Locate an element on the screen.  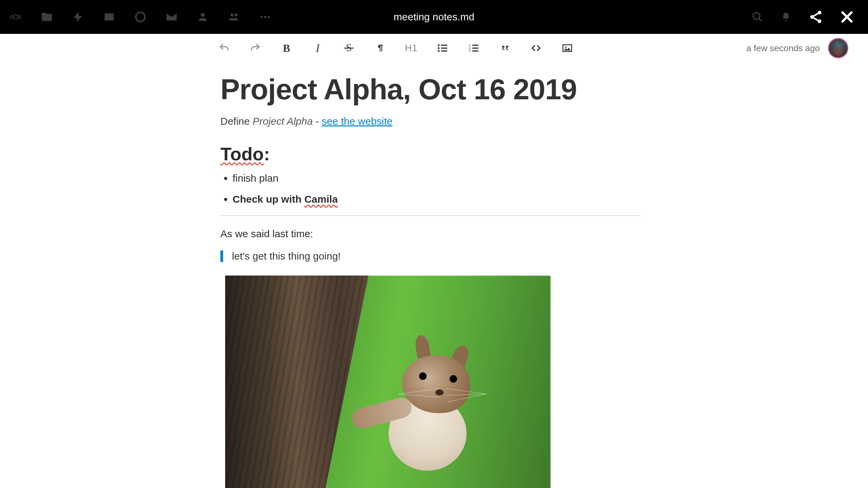
groups-app-icon is located at coordinates (234, 17).